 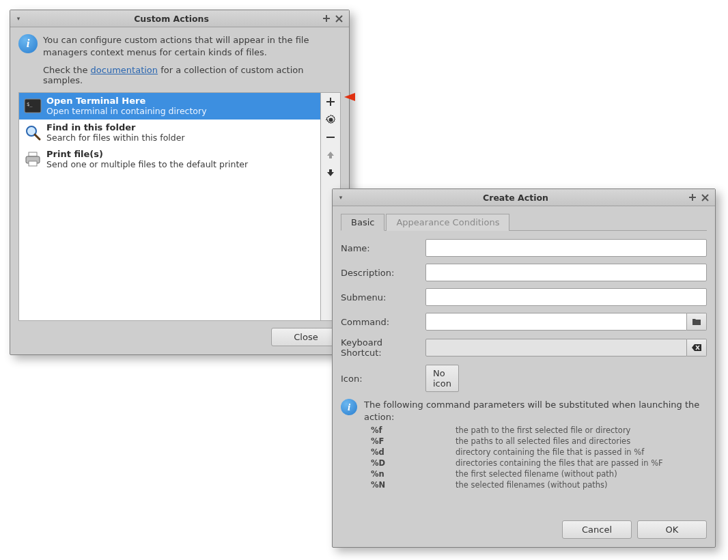 I want to click on ok-button: OK, so click(x=672, y=530).